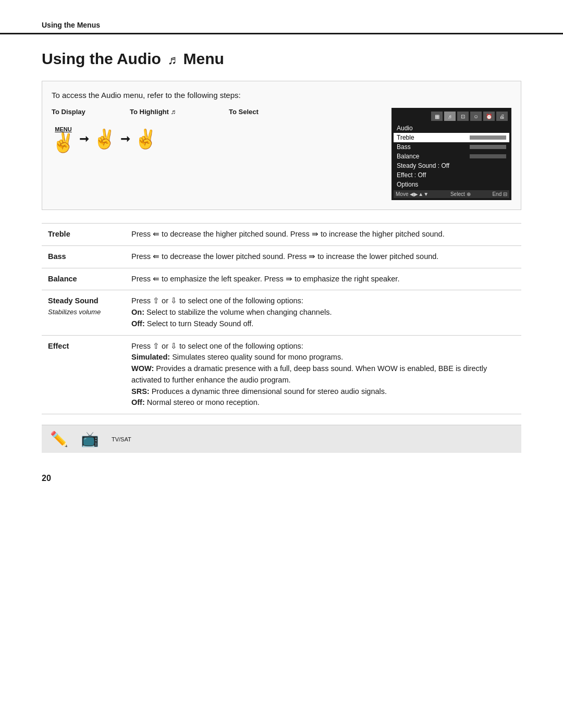  I want to click on arrow-1: ➞, so click(84, 139).